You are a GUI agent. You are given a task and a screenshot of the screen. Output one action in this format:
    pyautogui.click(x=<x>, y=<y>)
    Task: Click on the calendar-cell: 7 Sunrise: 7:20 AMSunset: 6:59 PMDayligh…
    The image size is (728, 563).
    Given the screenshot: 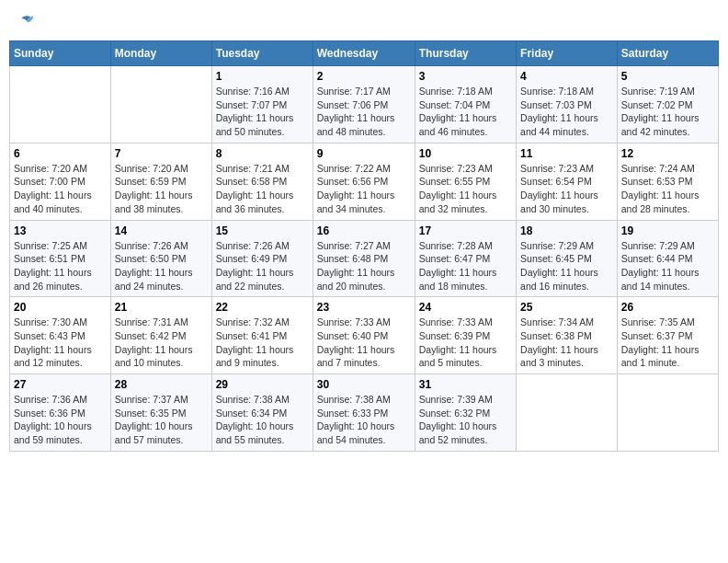 What is the action you would take?
    pyautogui.click(x=161, y=181)
    